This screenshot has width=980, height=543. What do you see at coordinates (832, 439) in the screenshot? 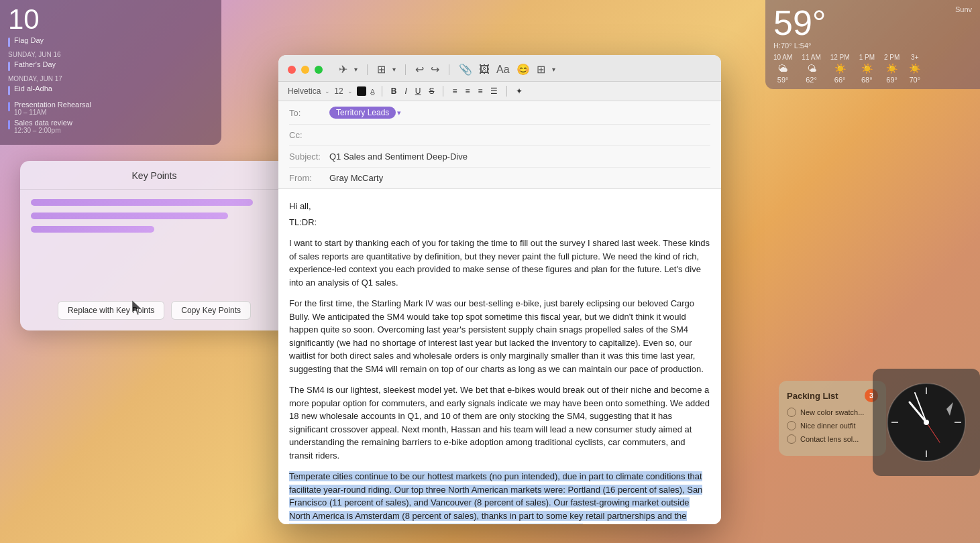
I see `packing-item-3: Contact lens sol...` at bounding box center [832, 439].